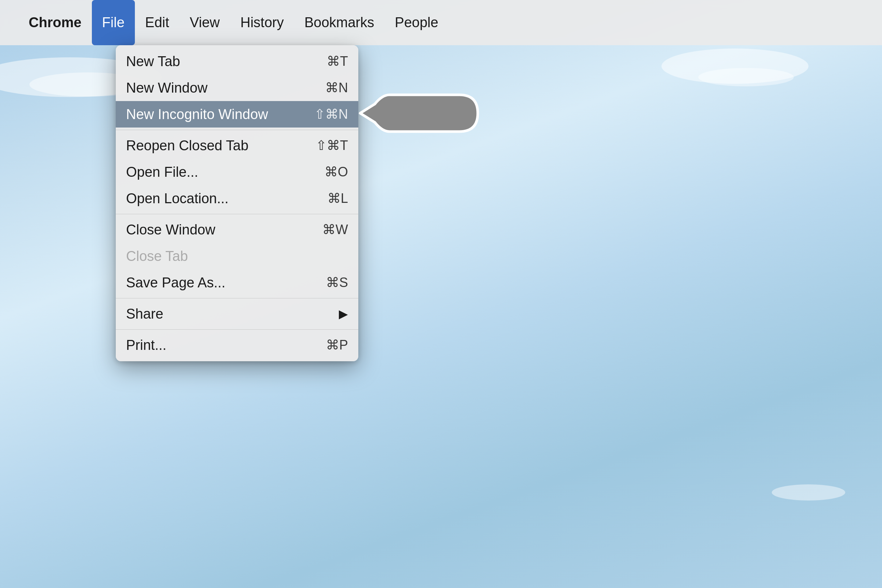 Image resolution: width=882 pixels, height=588 pixels. Describe the element at coordinates (220, 114) in the screenshot. I see `menu-item-new-incognito-label: New Incognito Window` at that location.